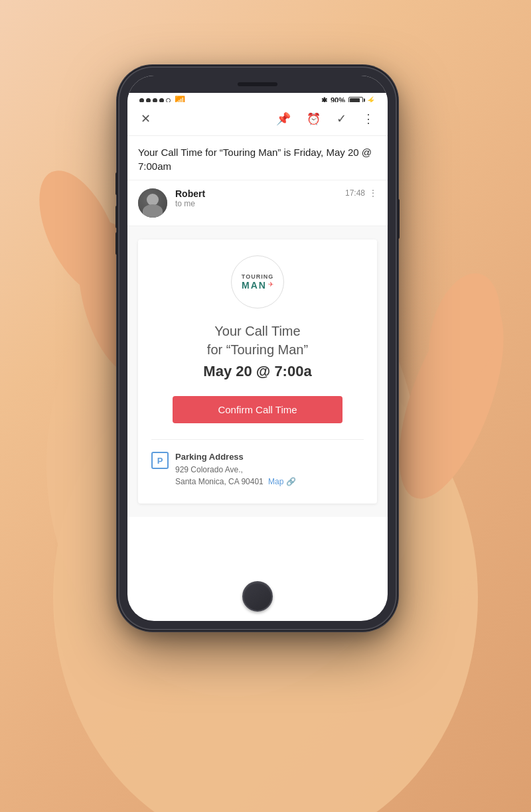 This screenshot has height=812, width=531. Describe the element at coordinates (313, 119) in the screenshot. I see `clock-icon: ⏰` at that location.